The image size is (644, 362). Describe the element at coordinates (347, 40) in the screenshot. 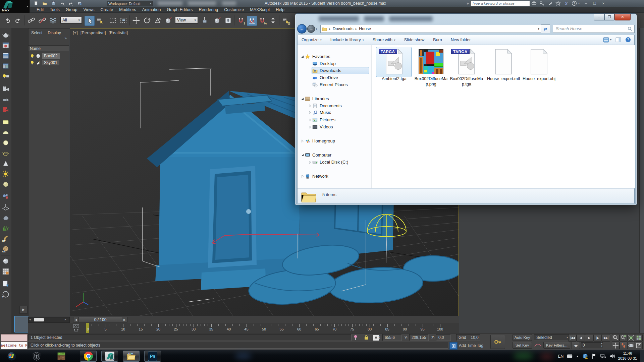

I see `command-include-in-library: Include in library▾` at that location.